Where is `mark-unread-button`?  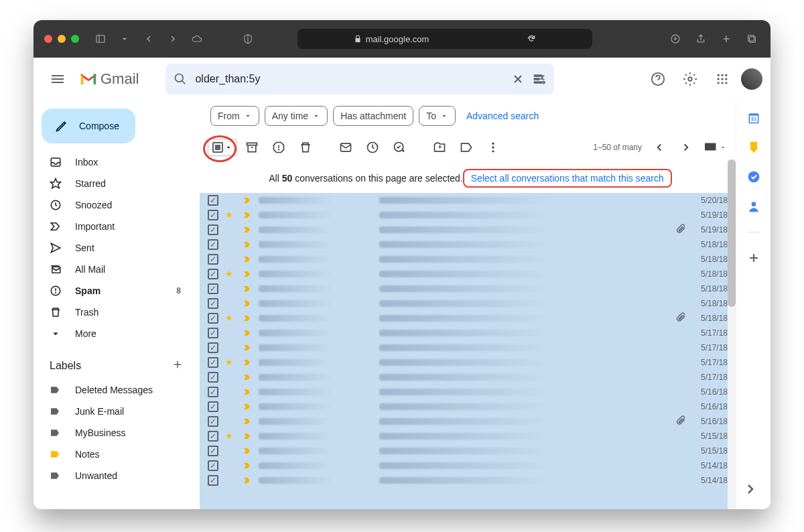 mark-unread-button is located at coordinates (346, 147).